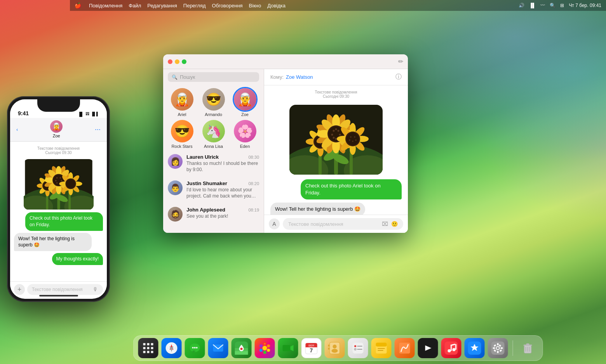 The height and width of the screenshot is (364, 606). What do you see at coordinates (245, 102) in the screenshot?
I see `pinned-contact-zoe: 🧝 Zoe` at bounding box center [245, 102].